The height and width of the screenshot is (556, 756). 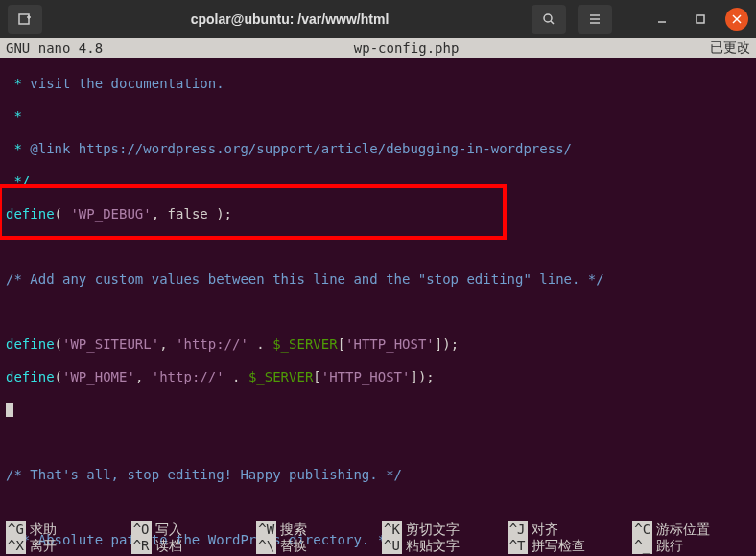 I want to click on new-tab-button, so click(x=25, y=19).